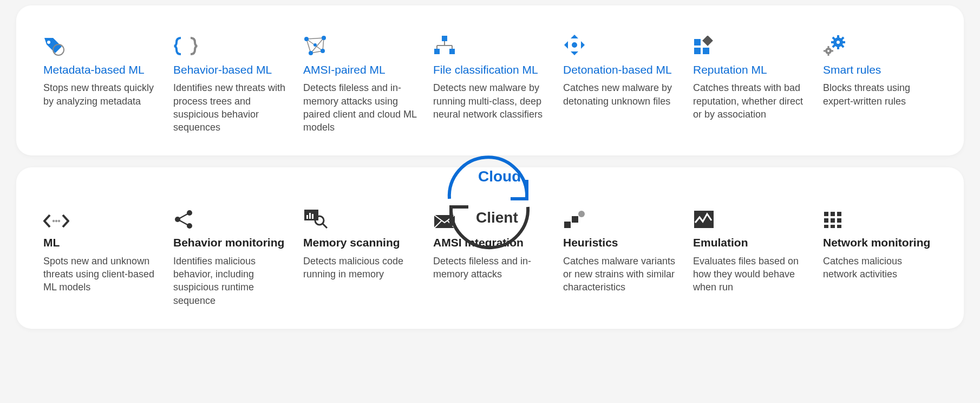  I want to click on item-desc: Catches threats with bad reputation, whe…, so click(750, 101).